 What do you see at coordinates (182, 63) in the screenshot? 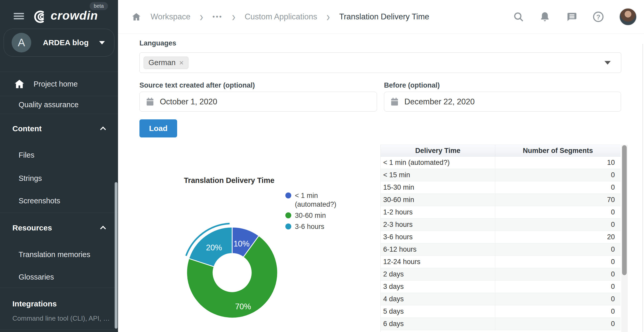
I see `remove-tag-icon: ×` at bounding box center [182, 63].